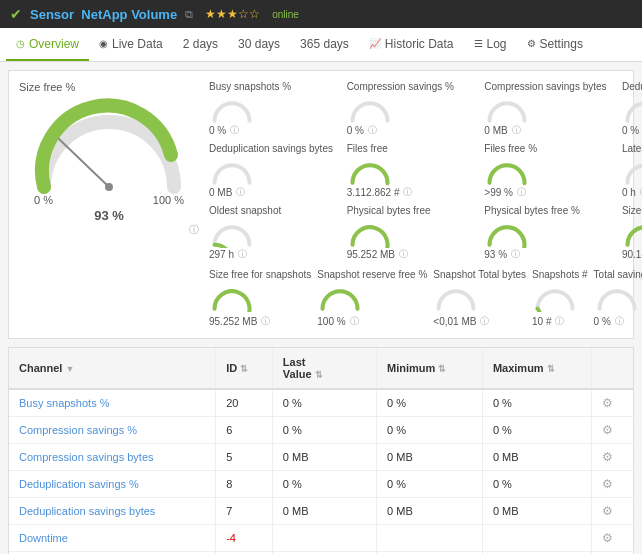  What do you see at coordinates (550, 210) in the screenshot?
I see `mini-gauge-title-10: Physical bytes free %` at bounding box center [550, 210].